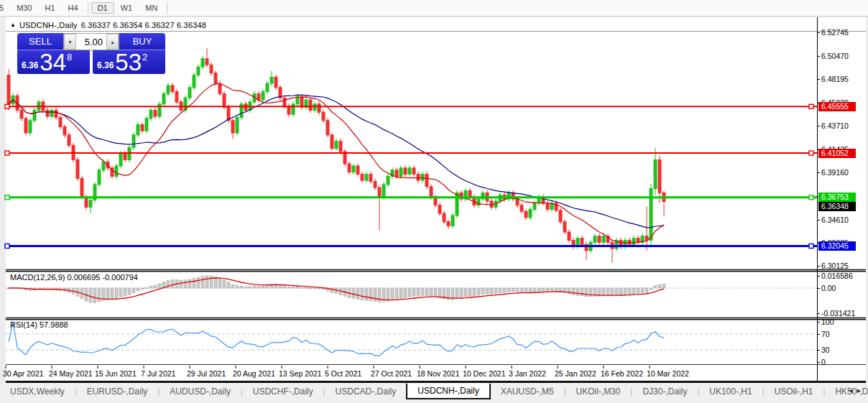  I want to click on volume-decrease-button: ▾, so click(70, 42).